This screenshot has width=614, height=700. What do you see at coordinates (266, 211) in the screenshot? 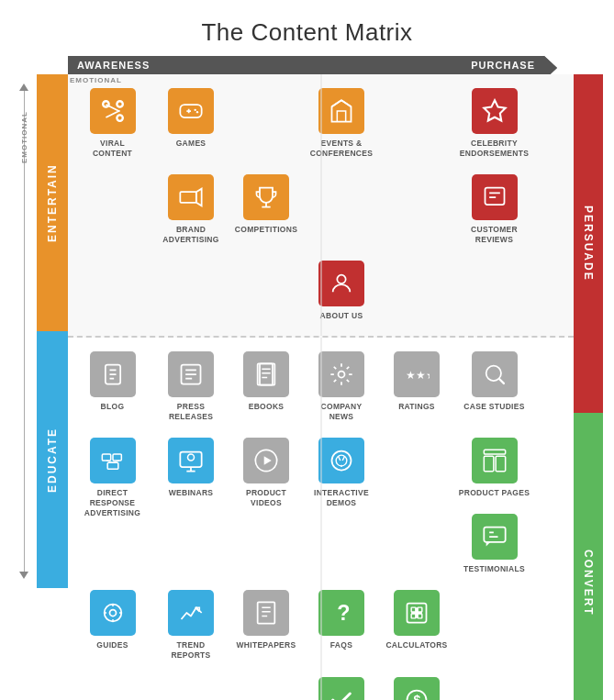
I see `competitions-item: COMPETITIONS` at bounding box center [266, 211].